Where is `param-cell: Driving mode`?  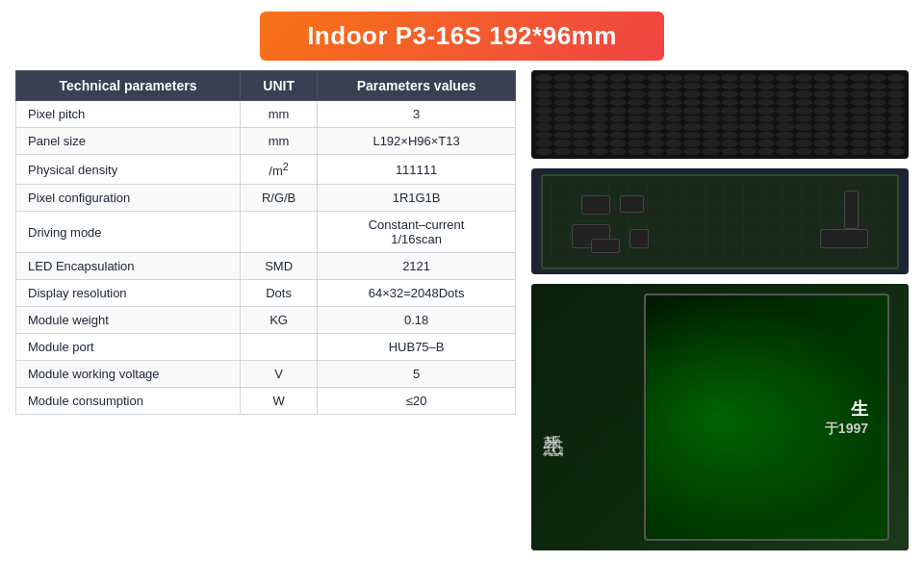 param-cell: Driving mode is located at coordinates (129, 233).